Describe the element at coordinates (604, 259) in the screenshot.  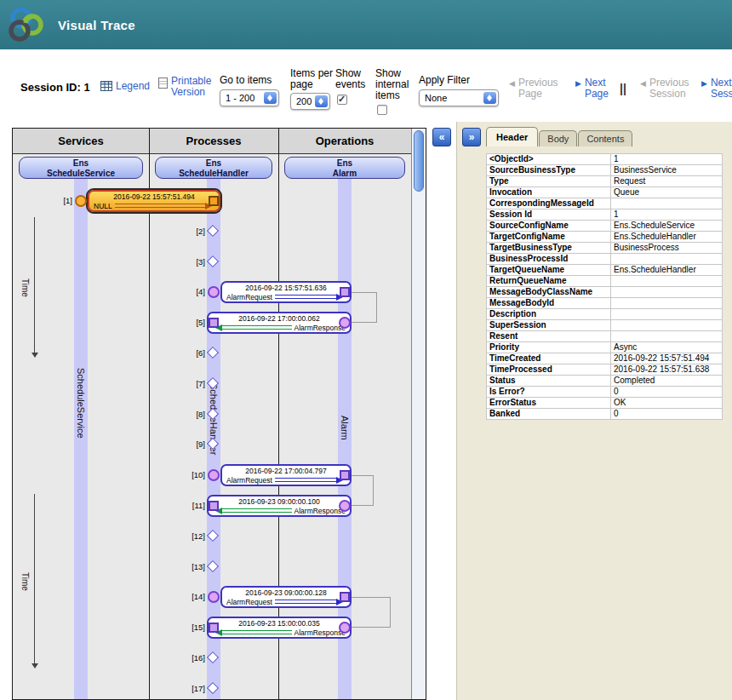
I see `header-field-row: BusinessProcessId` at that location.